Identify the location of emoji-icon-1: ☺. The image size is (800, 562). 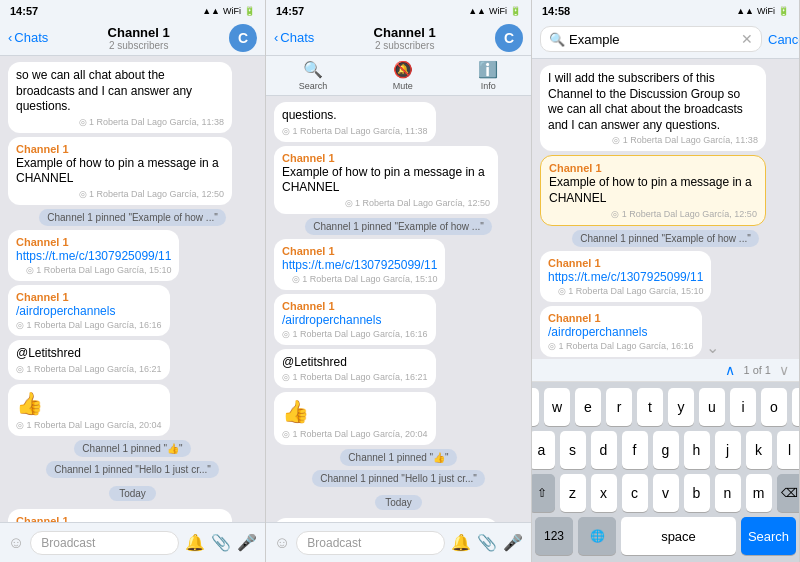
(16, 543).